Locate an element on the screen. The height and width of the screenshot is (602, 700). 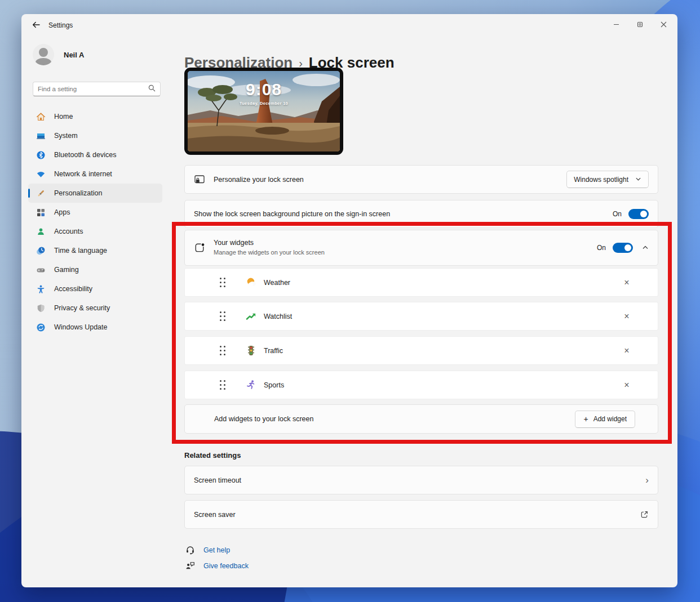
add-widget-button: + Add widget is located at coordinates (605, 419).